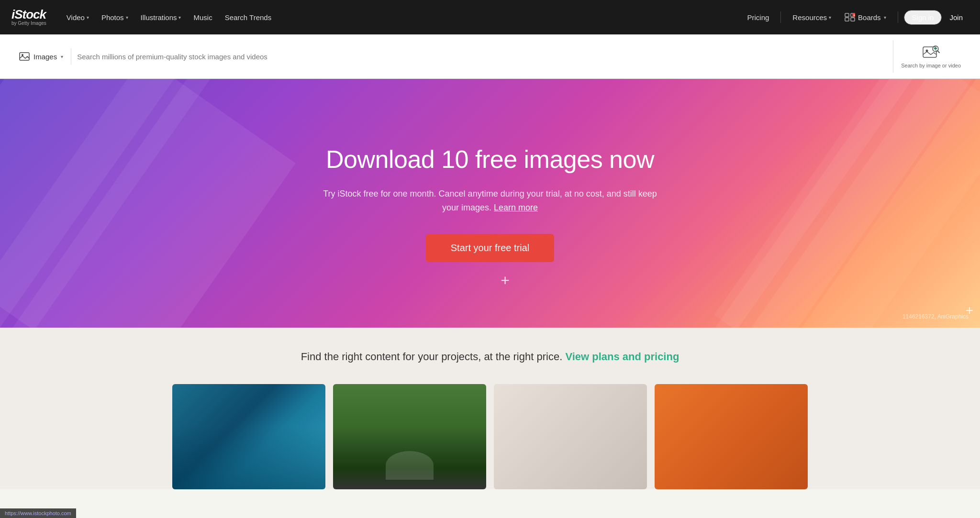 The image size is (980, 518). I want to click on nav-divider, so click(781, 17).